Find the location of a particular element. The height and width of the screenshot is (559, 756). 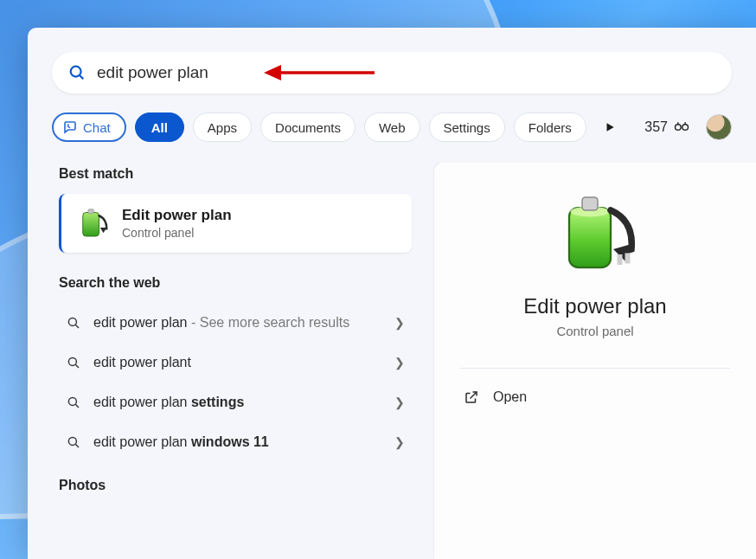

web-result-text: edit power plan settings is located at coordinates (238, 402).